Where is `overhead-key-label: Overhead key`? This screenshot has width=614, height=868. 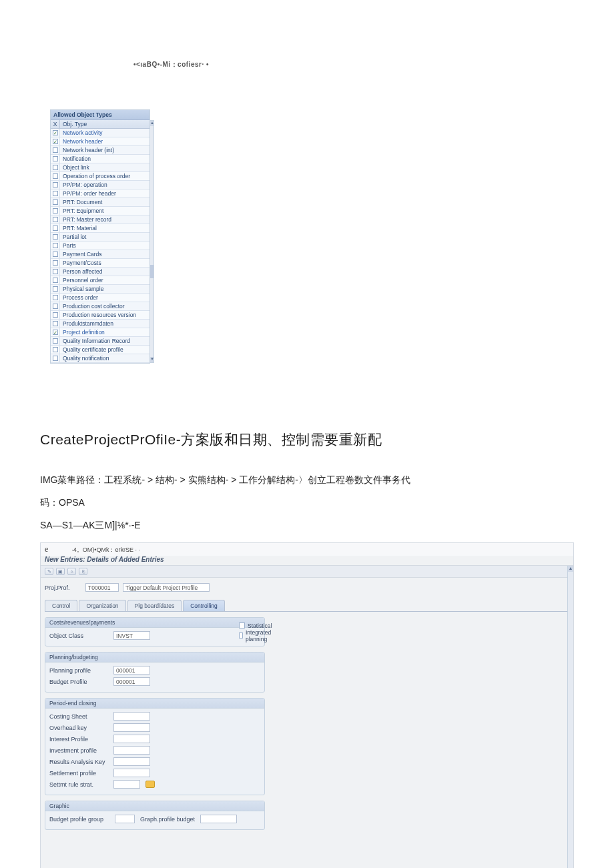 overhead-key-label: Overhead key is located at coordinates (79, 728).